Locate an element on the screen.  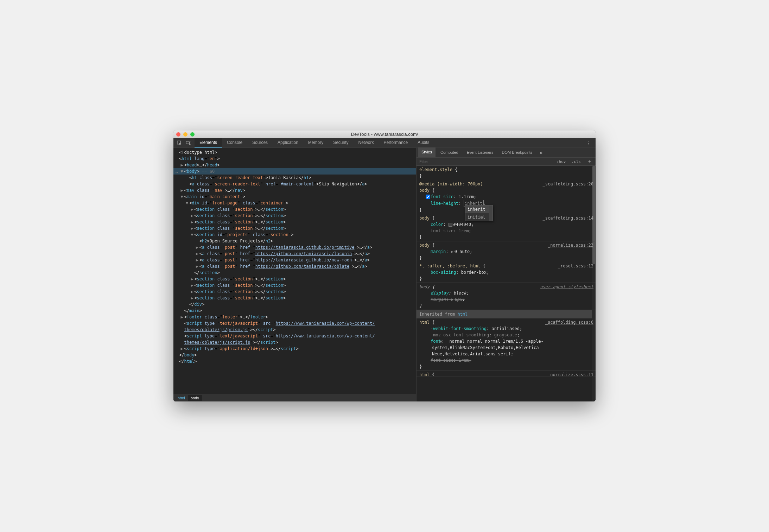
minimize-icon is located at coordinates (185, 134).